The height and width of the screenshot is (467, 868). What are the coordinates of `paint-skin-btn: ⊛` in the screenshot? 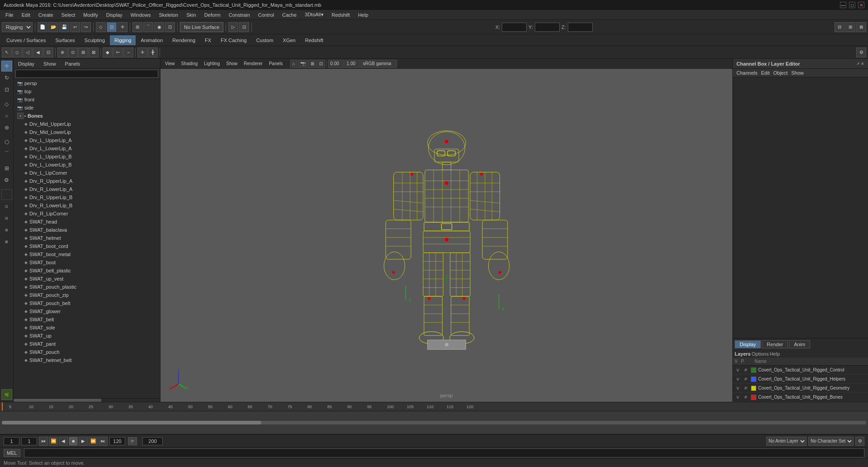 It's located at (62, 52).